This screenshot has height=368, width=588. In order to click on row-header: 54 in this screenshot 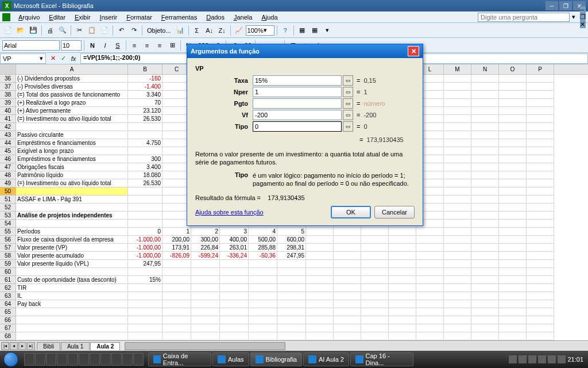, I will do `click(8, 224)`.